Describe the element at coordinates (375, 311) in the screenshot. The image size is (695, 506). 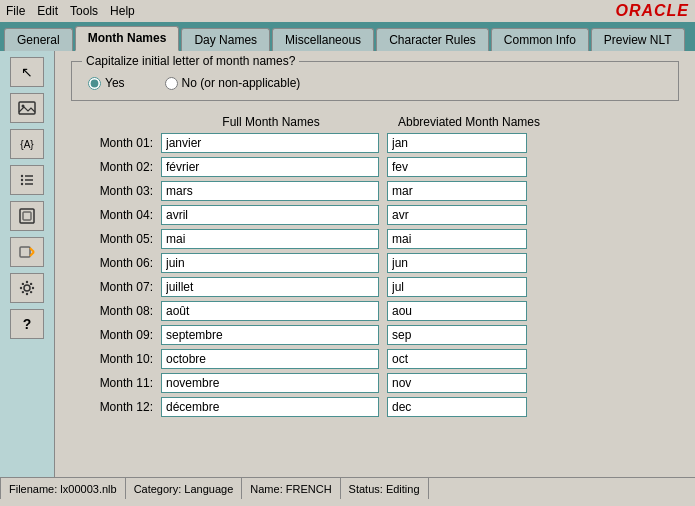
I see `table-row: Month 08:` at that location.